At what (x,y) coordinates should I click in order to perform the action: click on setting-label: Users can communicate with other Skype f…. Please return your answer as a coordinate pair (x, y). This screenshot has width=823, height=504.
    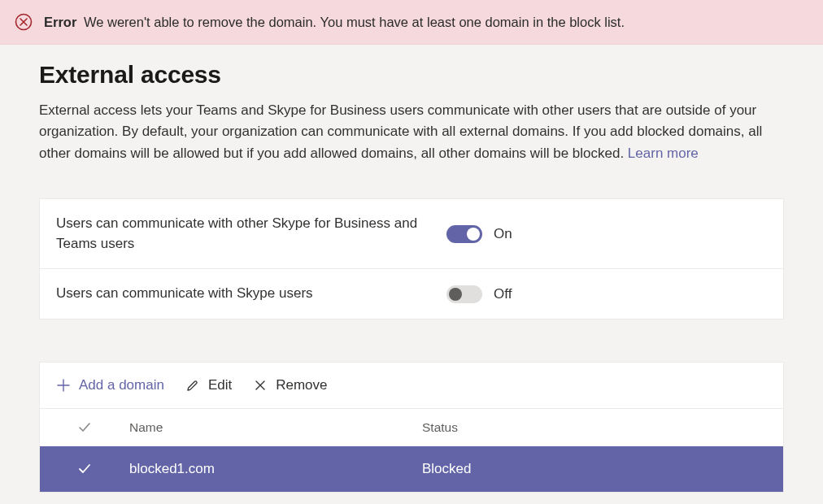
    Looking at the image, I should click on (251, 234).